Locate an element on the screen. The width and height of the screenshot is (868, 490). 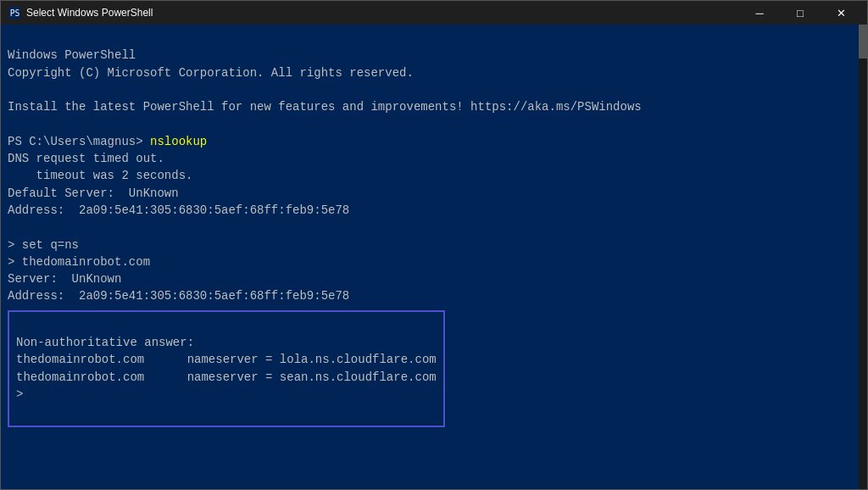
line-2: Copyright (C) Microsoft Corporation. All… is located at coordinates (210, 73).